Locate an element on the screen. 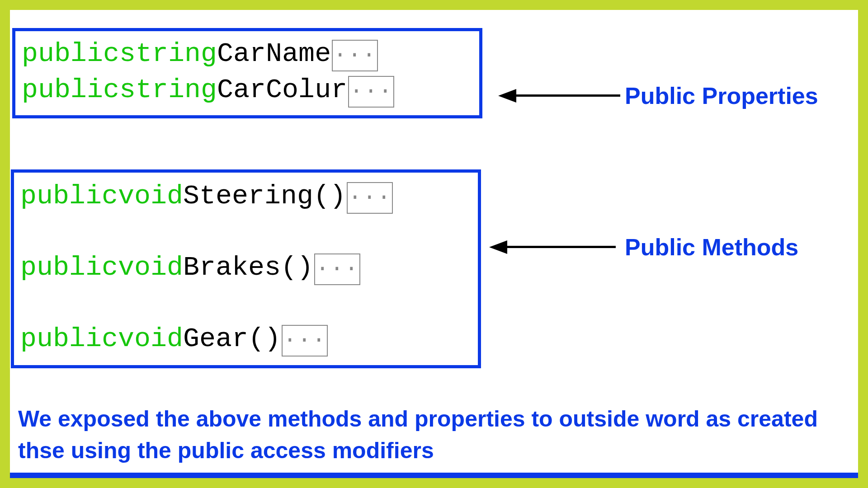 The image size is (868, 488). label-public-methods: Public Methods is located at coordinates (712, 247).